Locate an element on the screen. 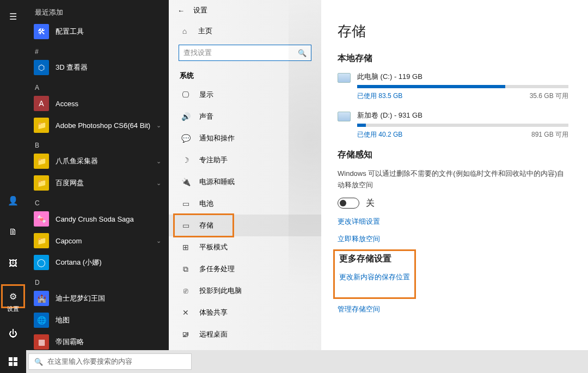  gear-icon: ⚙ is located at coordinates (13, 296).